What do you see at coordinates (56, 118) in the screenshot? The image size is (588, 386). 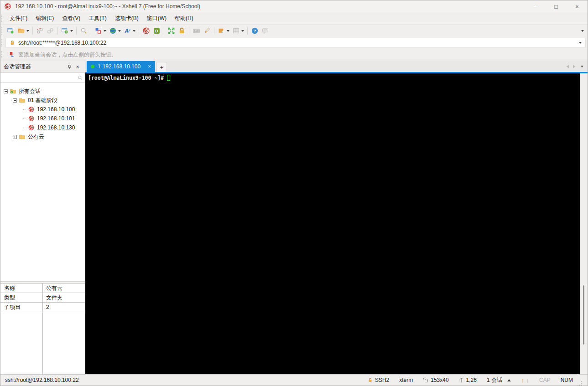 I see `tree-item-label: 192.168.10.101` at bounding box center [56, 118].